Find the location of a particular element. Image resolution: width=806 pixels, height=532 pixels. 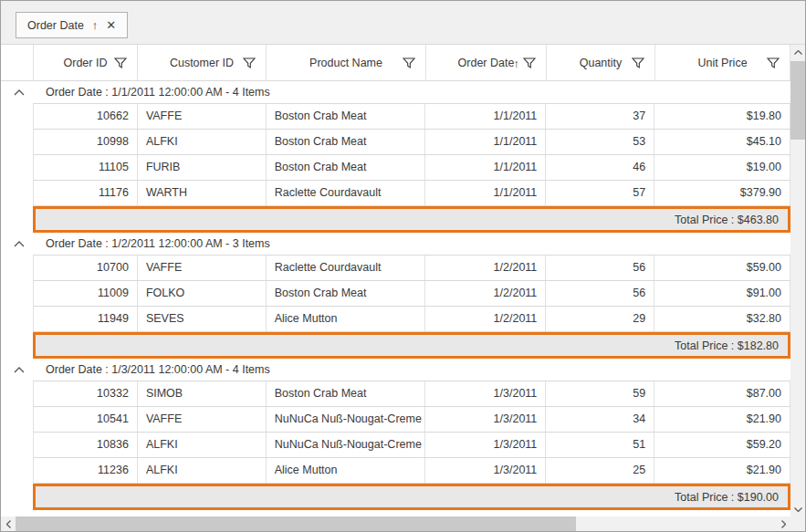

cell-customer_id: SIMOB is located at coordinates (203, 394).